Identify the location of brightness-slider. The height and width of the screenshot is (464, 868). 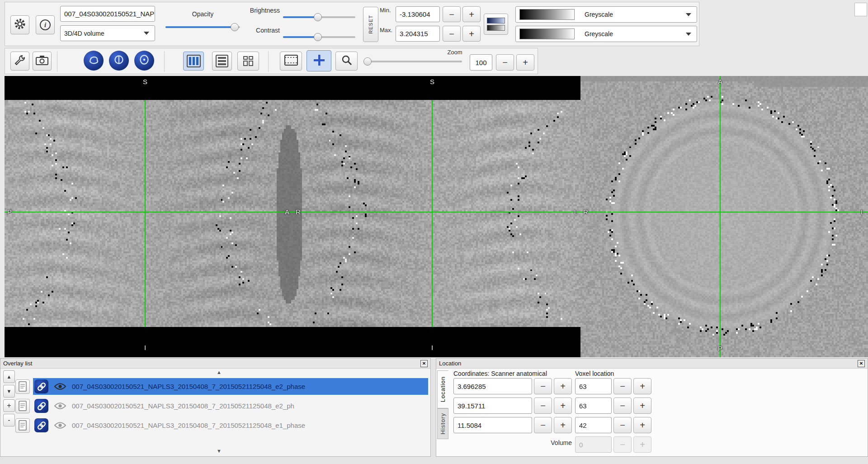
(319, 17).